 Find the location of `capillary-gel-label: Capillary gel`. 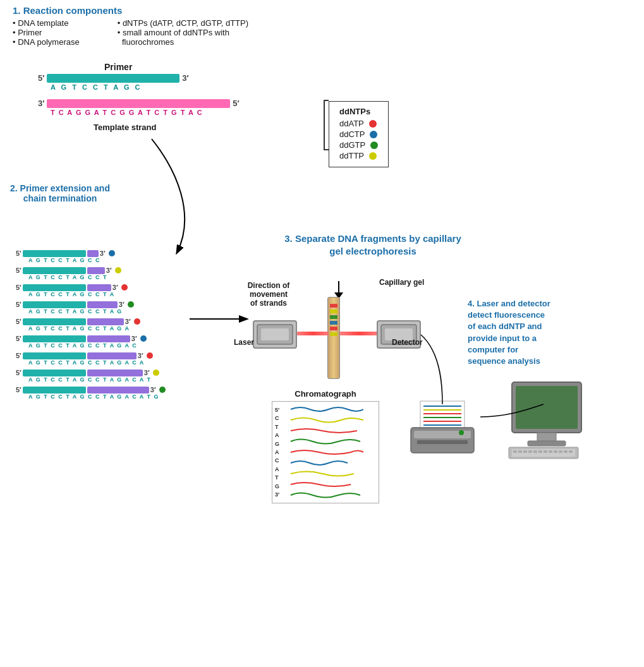

capillary-gel-label: Capillary gel is located at coordinates (402, 282).